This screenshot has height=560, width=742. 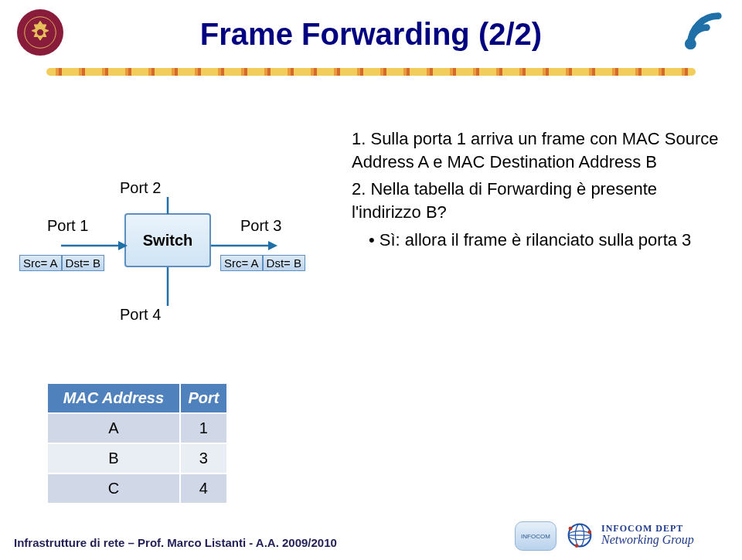 What do you see at coordinates (284, 263) in the screenshot?
I see `frame-right-dst: Dst= B` at bounding box center [284, 263].